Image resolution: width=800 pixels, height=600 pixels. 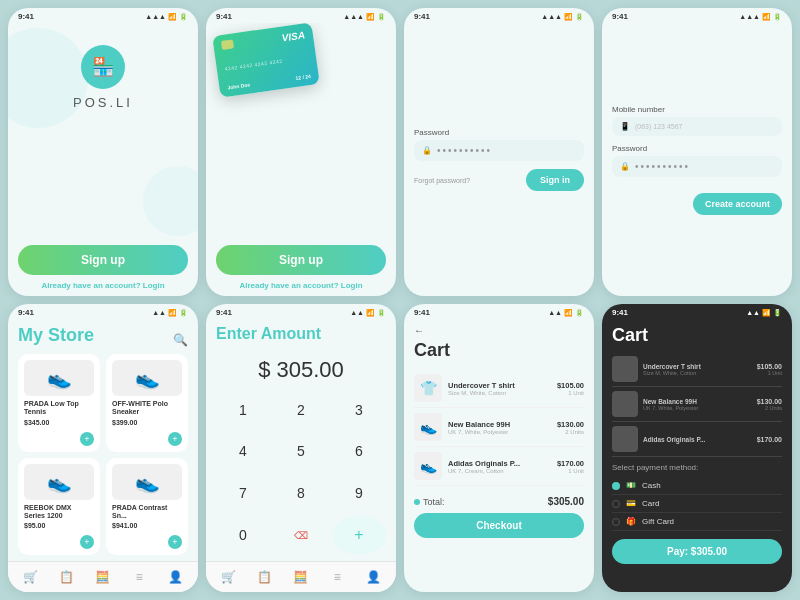 I want to click on cart-item-name-0: Undercover T shirt, so click(x=500, y=386).